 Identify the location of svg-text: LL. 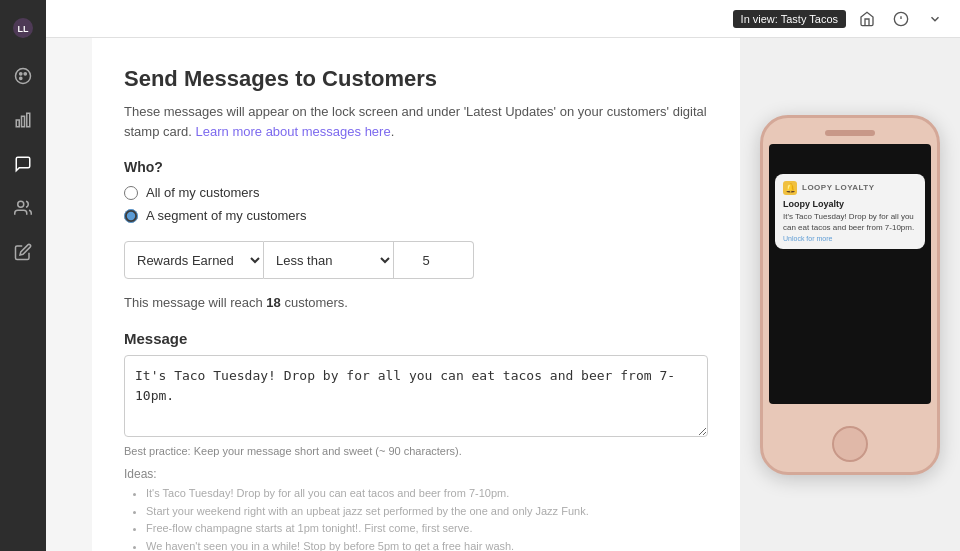
(24, 29).